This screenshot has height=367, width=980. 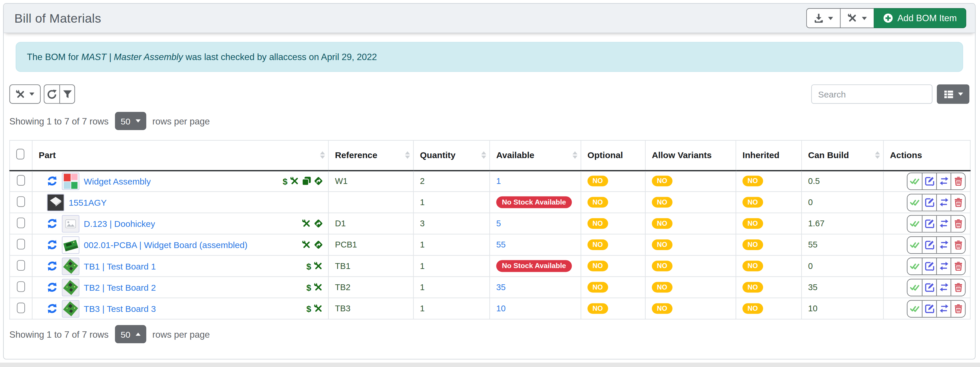 What do you see at coordinates (948, 94) in the screenshot?
I see `table-columns-icon` at bounding box center [948, 94].